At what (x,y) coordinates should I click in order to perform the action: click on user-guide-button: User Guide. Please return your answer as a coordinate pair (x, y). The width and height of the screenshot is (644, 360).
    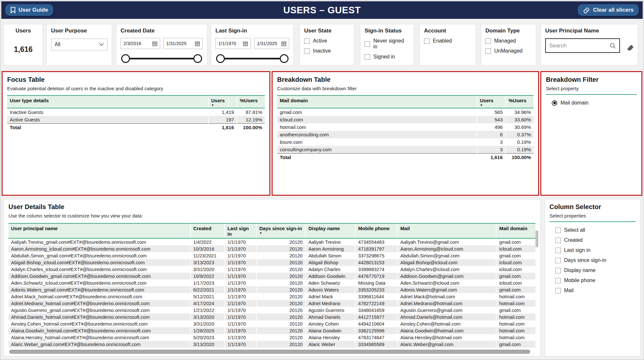
    Looking at the image, I should click on (29, 10).